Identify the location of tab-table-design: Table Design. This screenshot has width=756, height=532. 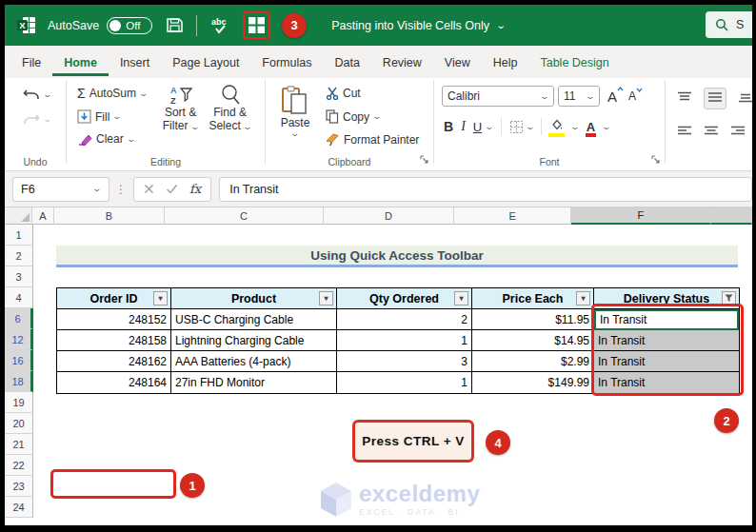
(574, 62).